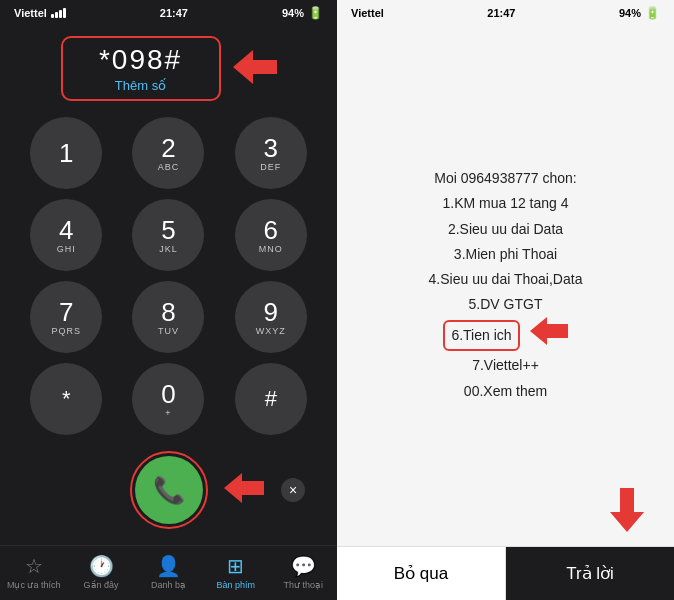 The image size is (674, 600). Describe the element at coordinates (506, 335) in the screenshot. I see `ussd-line-6-wrapper: 6.Tien ich` at that location.